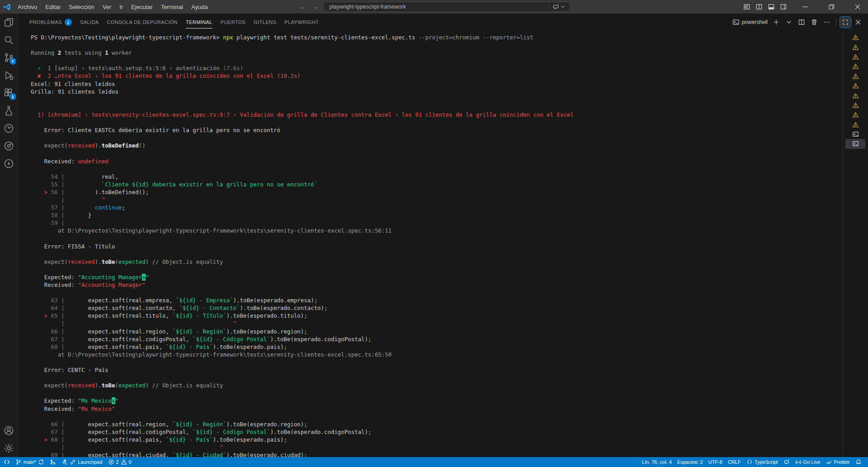 Image resolution: width=868 pixels, height=467 pixels. What do you see at coordinates (9, 146) in the screenshot?
I see `activitybar-live-preview-circle` at bounding box center [9, 146].